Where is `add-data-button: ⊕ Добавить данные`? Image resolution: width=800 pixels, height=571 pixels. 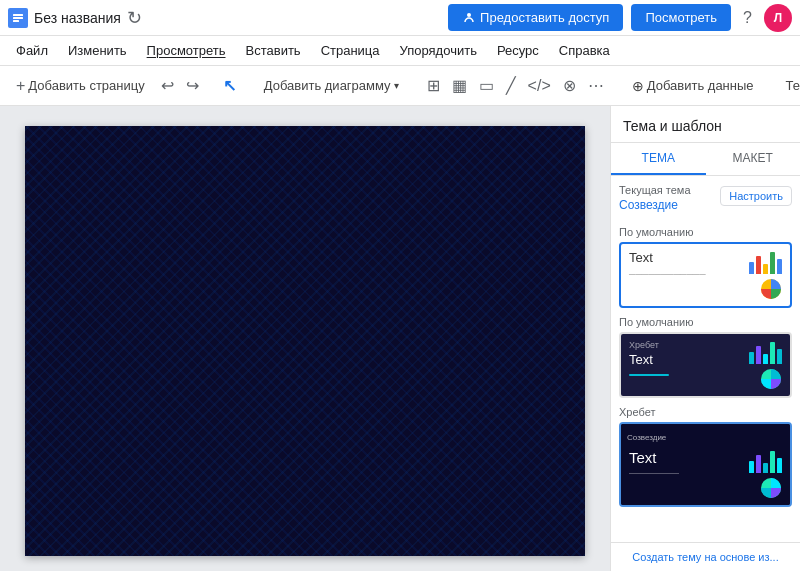 add-data-button: ⊕ Добавить данные is located at coordinates (693, 86).